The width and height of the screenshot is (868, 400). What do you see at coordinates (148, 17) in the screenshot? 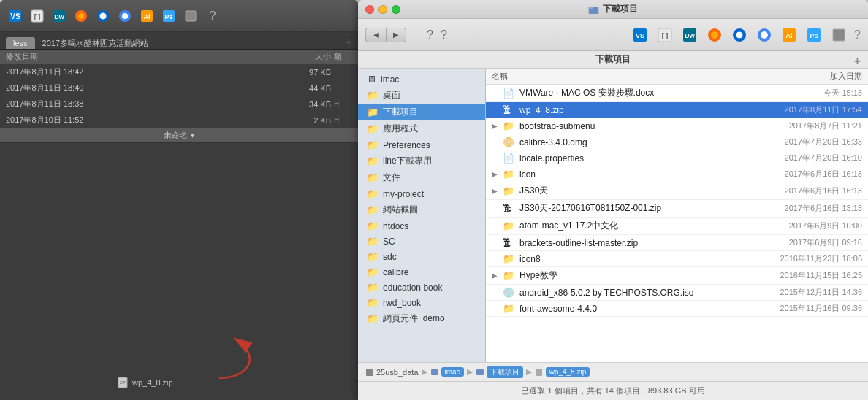
I see `svg-text: Ai` at bounding box center [148, 17].